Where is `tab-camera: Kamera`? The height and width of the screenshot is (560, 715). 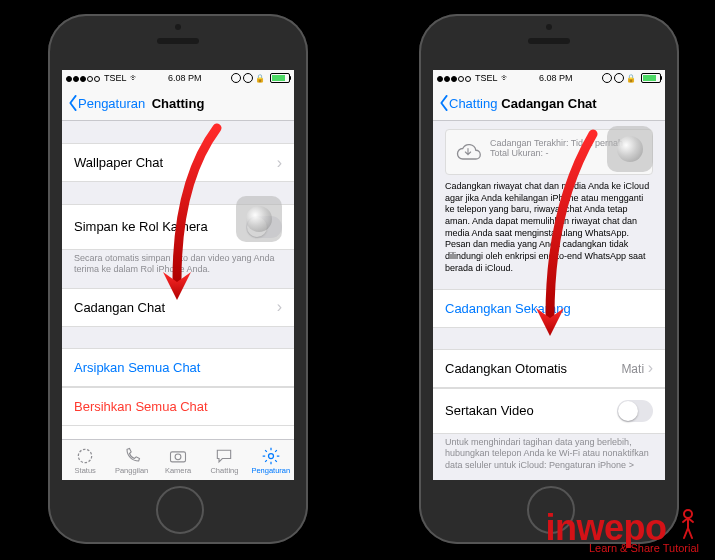 tab-camera: Kamera is located at coordinates (178, 460).